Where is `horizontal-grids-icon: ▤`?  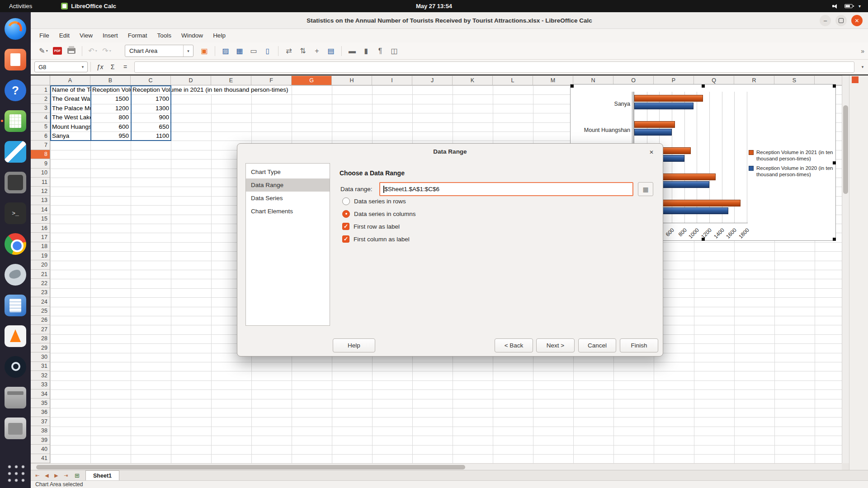
horizontal-grids-icon: ▤ is located at coordinates (331, 51).